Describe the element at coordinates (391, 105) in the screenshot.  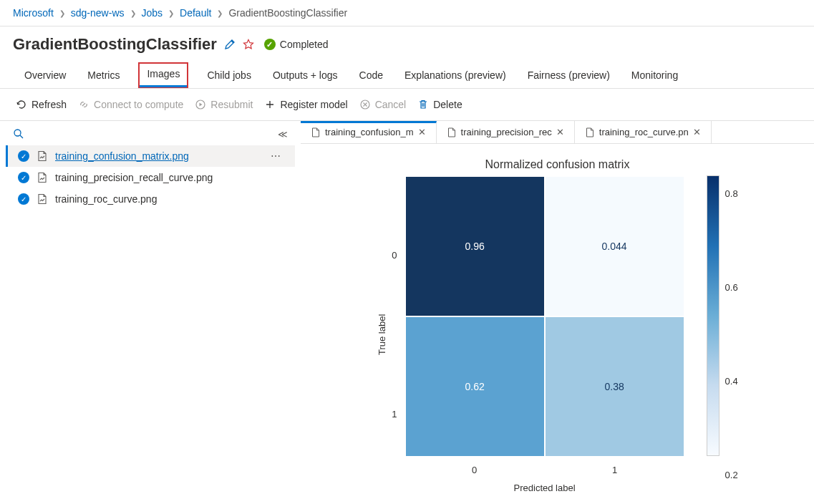
I see `cancel-label: Cancel` at that location.